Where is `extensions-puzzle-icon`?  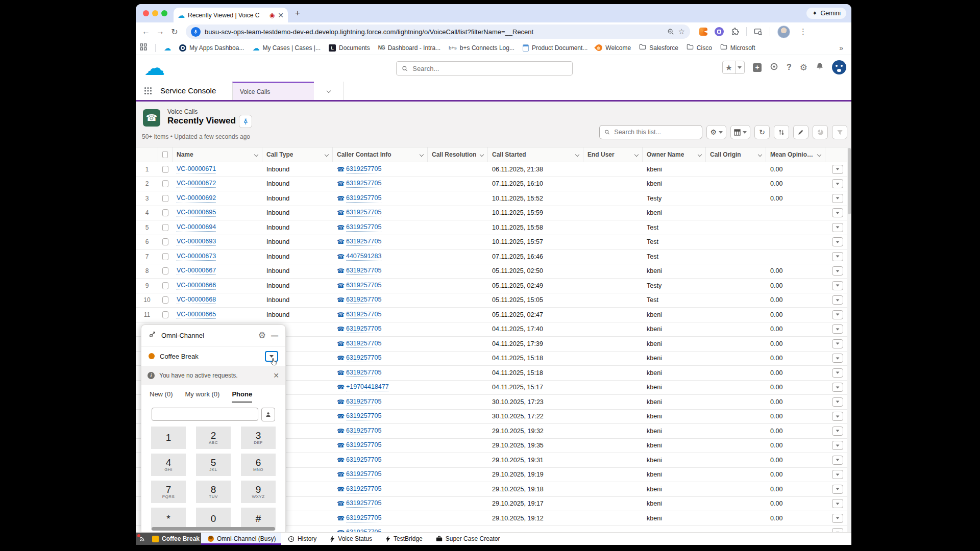 extensions-puzzle-icon is located at coordinates (735, 32).